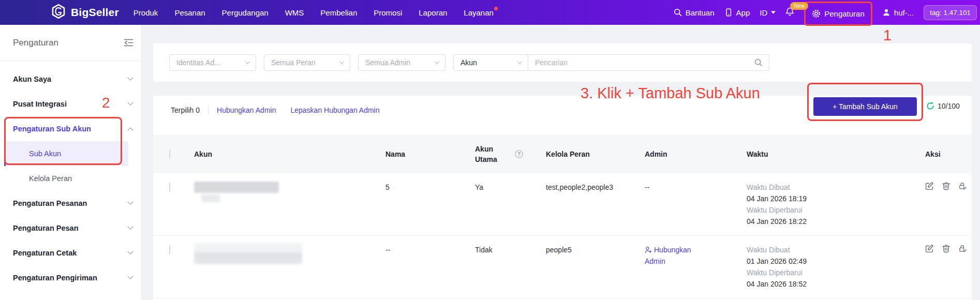  What do you see at coordinates (335, 110) in the screenshot?
I see `unlink-admin-button: Lepaskan Hubungan Admin` at bounding box center [335, 110].